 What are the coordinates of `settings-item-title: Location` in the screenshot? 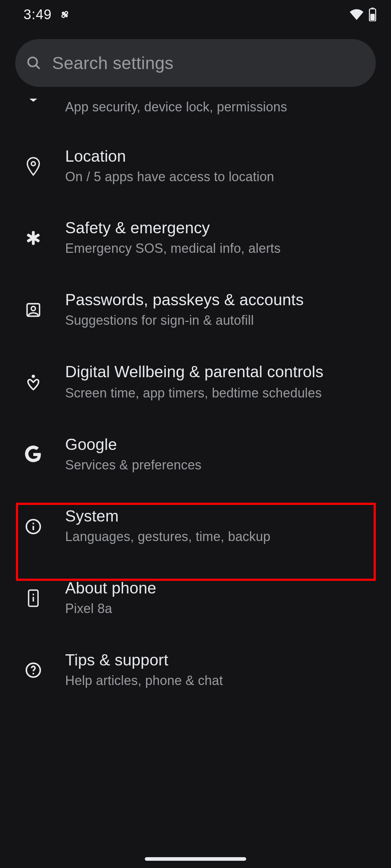 It's located at (222, 156).